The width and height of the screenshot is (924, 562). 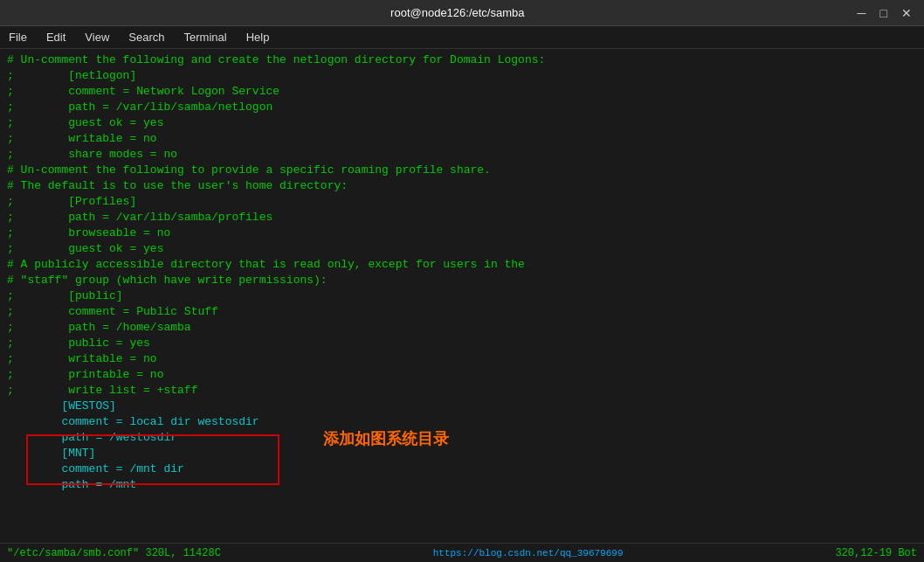 What do you see at coordinates (462, 38) in the screenshot?
I see `menu-bar: File Edit View Search Terminal Help` at bounding box center [462, 38].